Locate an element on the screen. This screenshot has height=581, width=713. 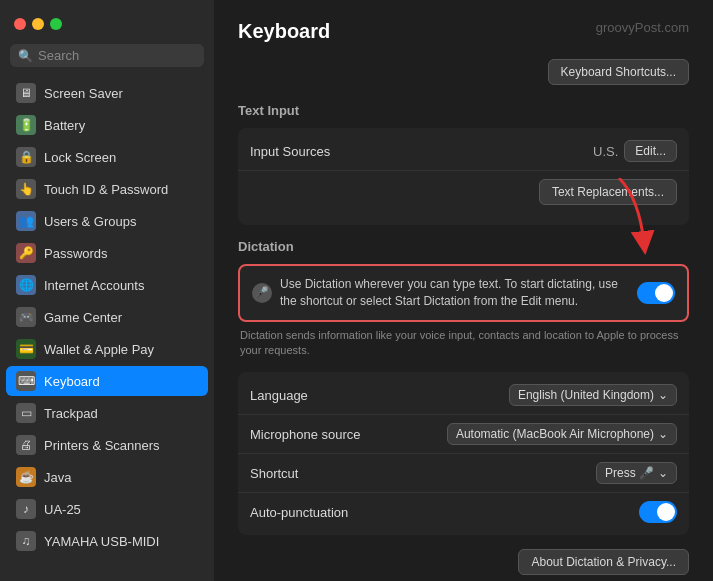
internet-accounts-label: Internet Accounts is located at coordinates (94, 286).